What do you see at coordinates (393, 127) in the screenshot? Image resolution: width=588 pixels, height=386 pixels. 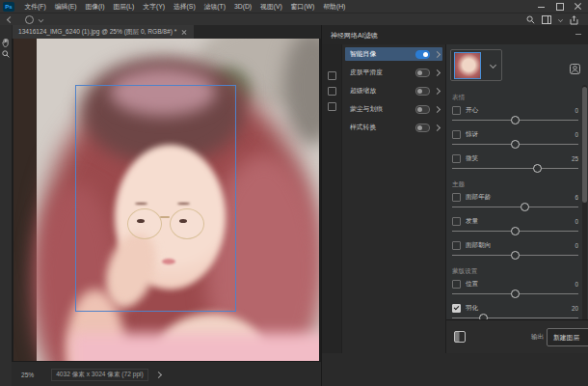 I see `filter-item: 样式转换` at bounding box center [393, 127].